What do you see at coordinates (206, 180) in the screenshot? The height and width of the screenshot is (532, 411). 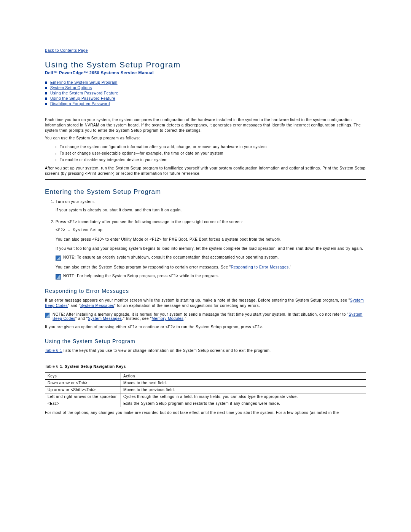 I see `divider` at bounding box center [206, 180].